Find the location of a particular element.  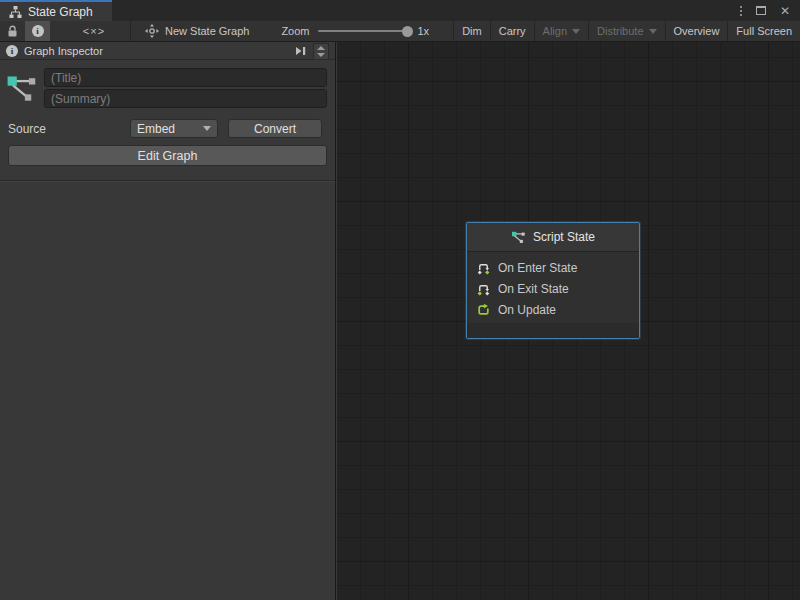

update-loop-icon is located at coordinates (484, 310).